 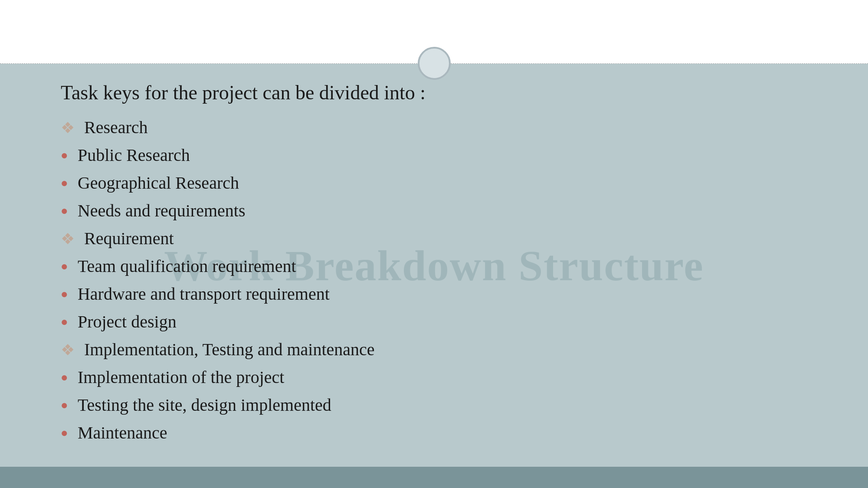 What do you see at coordinates (434, 155) in the screenshot?
I see `list-item: ●Public Research` at bounding box center [434, 155].